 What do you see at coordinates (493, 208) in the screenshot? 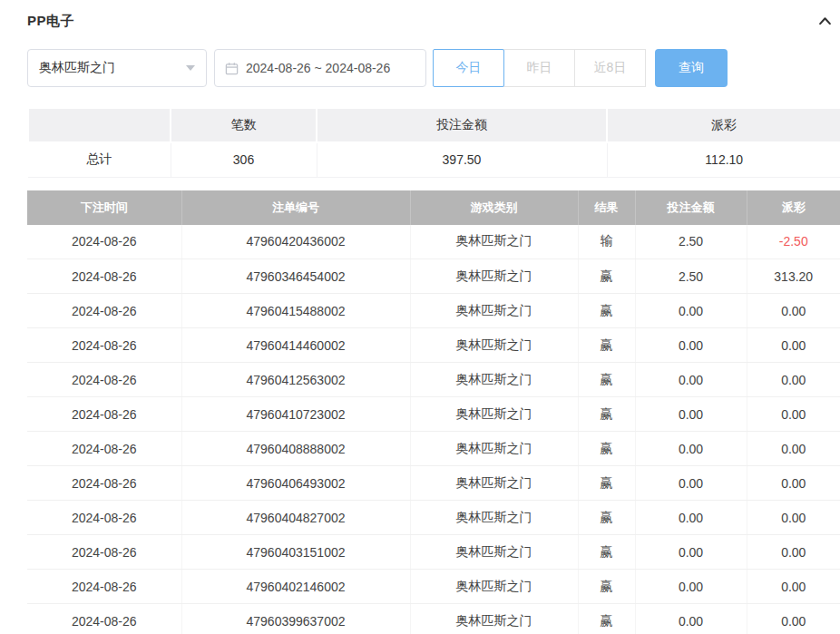
I see `col-header-game-category: 游戏类别` at bounding box center [493, 208].